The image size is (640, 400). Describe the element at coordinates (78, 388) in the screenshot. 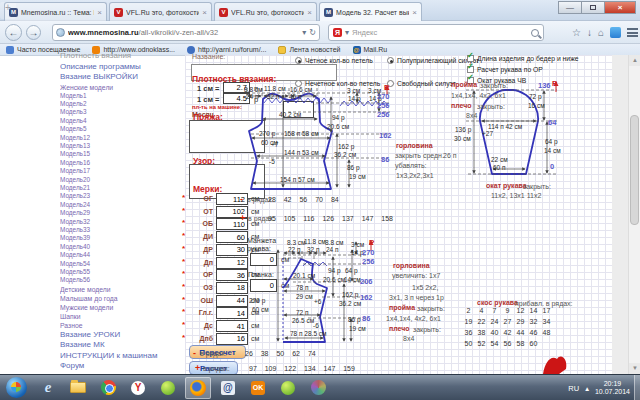

I see `taskbar-icon-explorer` at that location.